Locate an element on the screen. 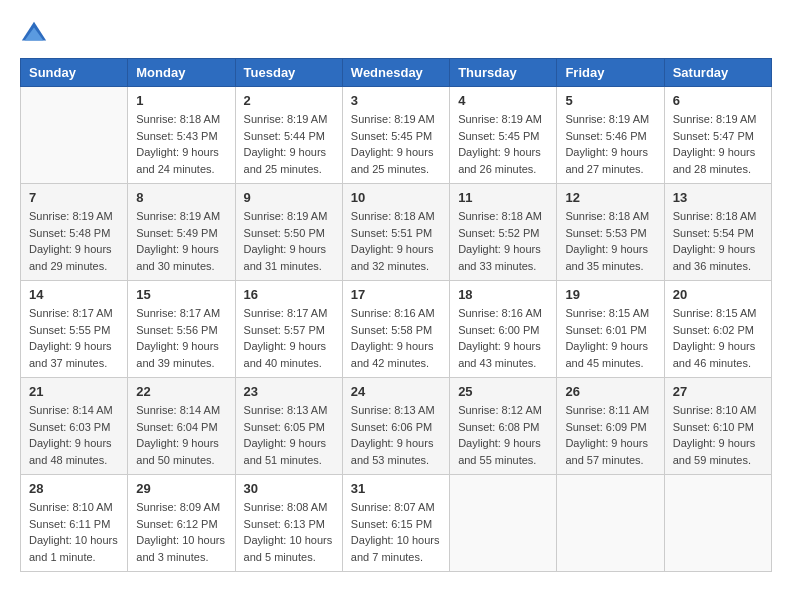  day-info: Sunrise: 8:09 AMSunset: 6:12 PMDaylight:… is located at coordinates (181, 532).